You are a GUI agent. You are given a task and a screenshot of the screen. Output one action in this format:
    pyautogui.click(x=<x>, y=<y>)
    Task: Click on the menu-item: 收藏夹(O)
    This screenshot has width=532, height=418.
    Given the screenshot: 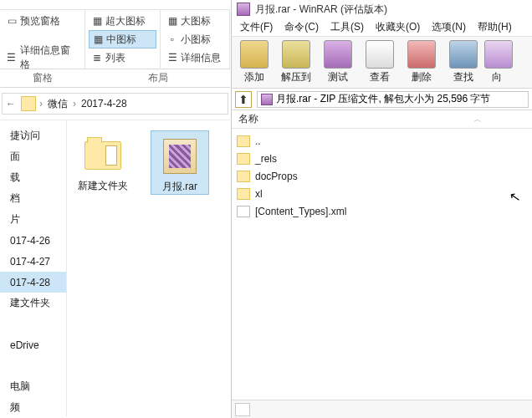 What is the action you would take?
    pyautogui.click(x=398, y=27)
    